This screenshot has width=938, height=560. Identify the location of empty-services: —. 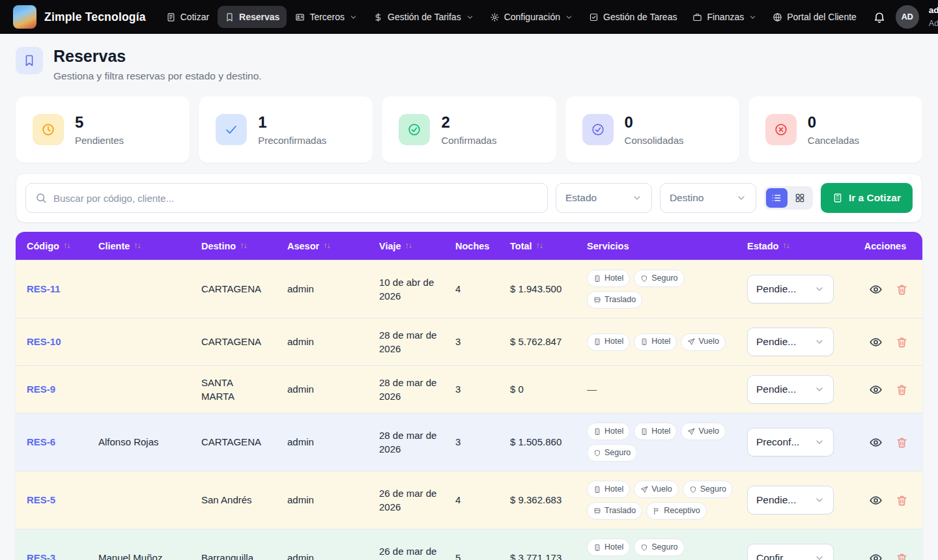
(591, 389).